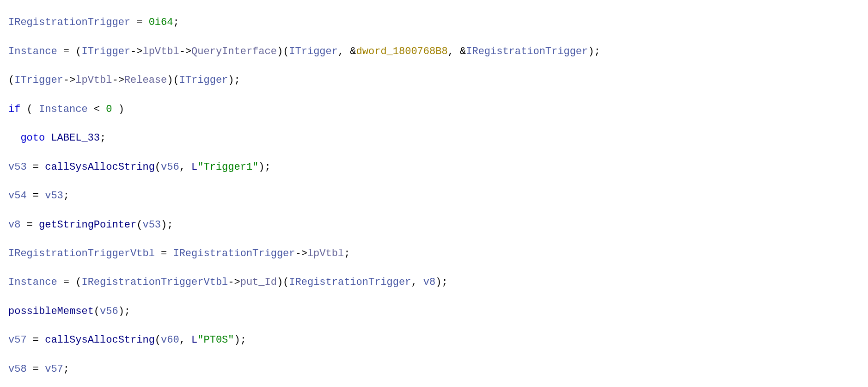 The image size is (868, 387). What do you see at coordinates (436, 225) in the screenshot?
I see `code-line: v8 = getStringPointer(v53);` at bounding box center [436, 225].